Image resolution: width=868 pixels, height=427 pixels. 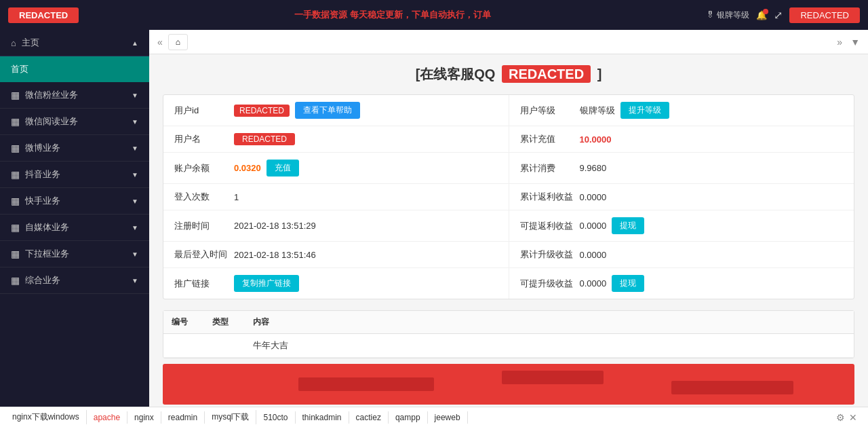 I want to click on info-row-6: 最后登入时间 2021-02-18 13:51:46 累计升级收益 0.0000, so click(x=509, y=255).